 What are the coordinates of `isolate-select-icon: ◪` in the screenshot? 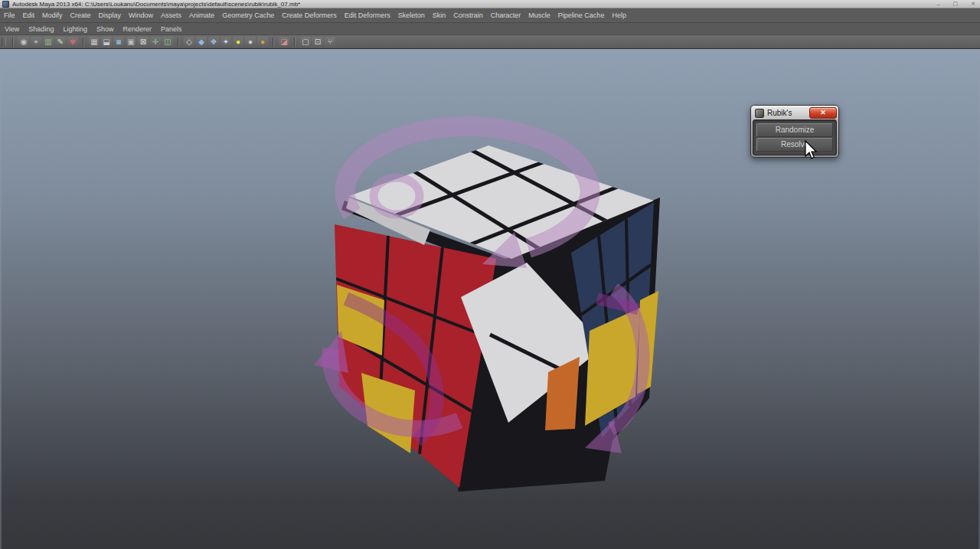 It's located at (284, 41).